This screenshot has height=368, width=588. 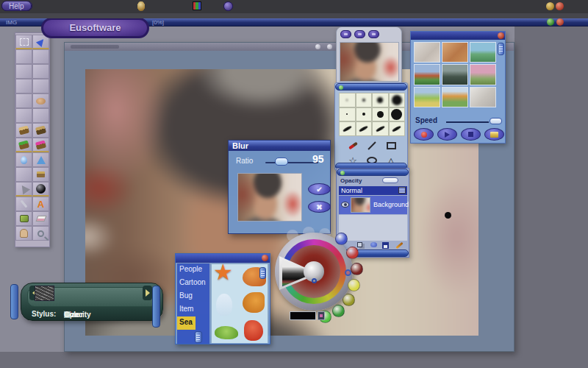 I want to click on sphere-tool, so click(x=41, y=189).